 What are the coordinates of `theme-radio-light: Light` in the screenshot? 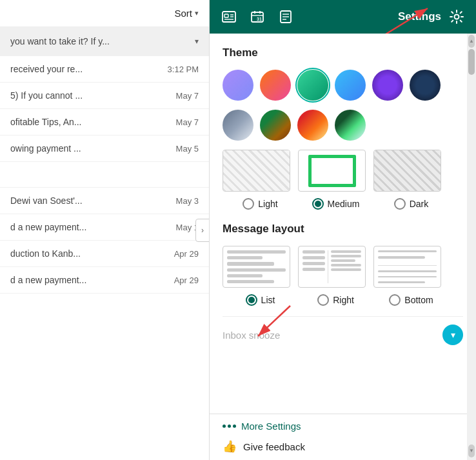 It's located at (261, 204).